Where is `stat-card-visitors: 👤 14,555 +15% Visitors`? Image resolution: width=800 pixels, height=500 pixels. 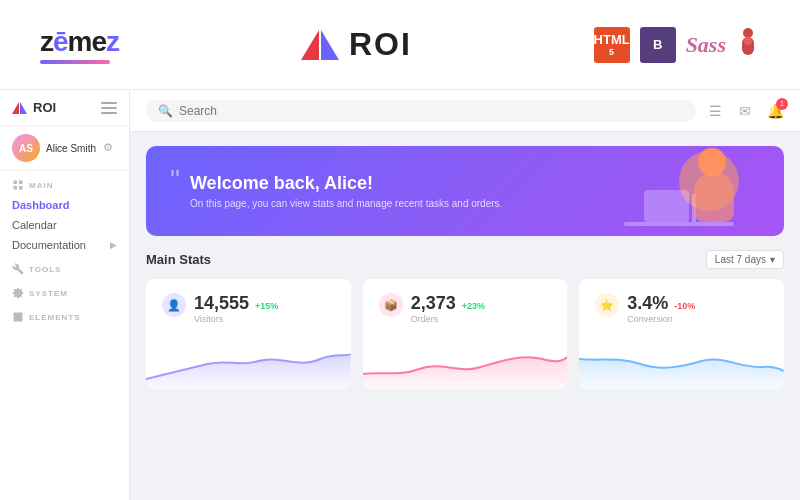 stat-card-visitors: 👤 14,555 +15% Visitors is located at coordinates (248, 334).